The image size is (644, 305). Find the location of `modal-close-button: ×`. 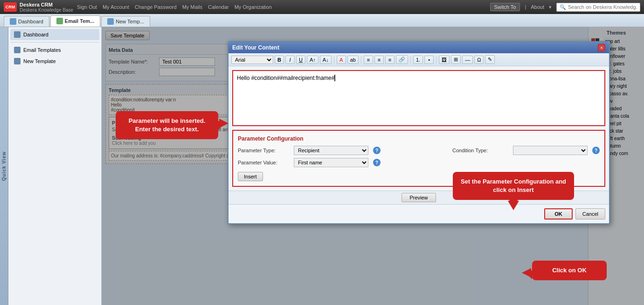

modal-close-button: × is located at coordinates (602, 48).